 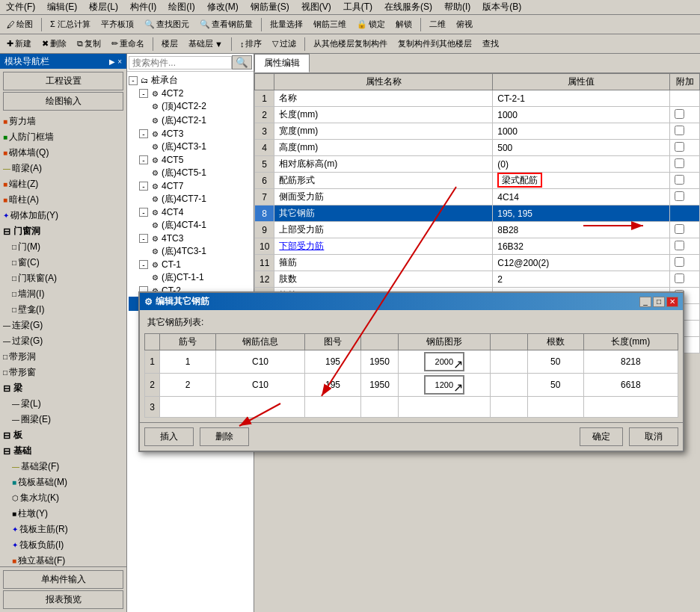 What do you see at coordinates (190, 251) in the screenshot?
I see `tree-node-4TC3-1: ⚙ (底)4TC3-1` at bounding box center [190, 251].